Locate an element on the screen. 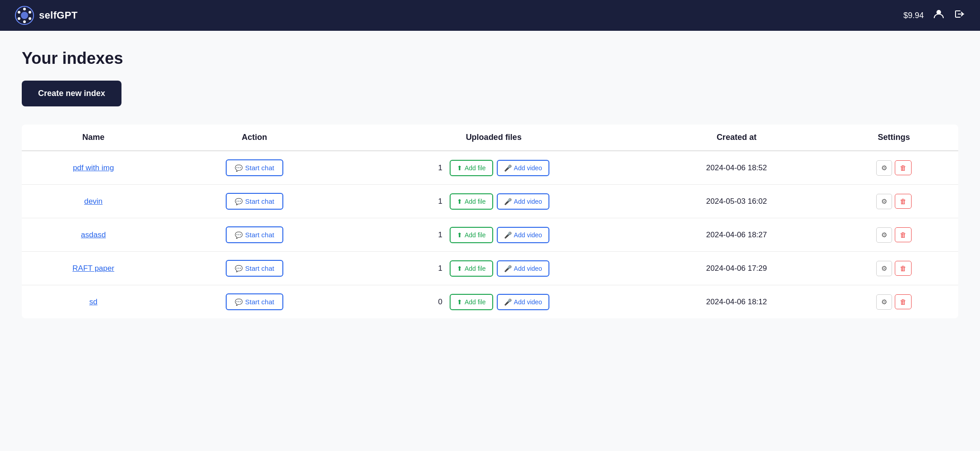 This screenshot has height=451, width=980. col-created-at: Created at is located at coordinates (737, 138).